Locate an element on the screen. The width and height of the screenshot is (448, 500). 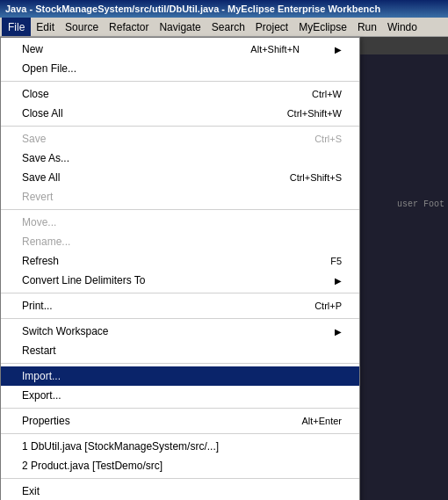
menu-item-save-all: Save All Ctrl+Shift+S is located at coordinates (180, 178).